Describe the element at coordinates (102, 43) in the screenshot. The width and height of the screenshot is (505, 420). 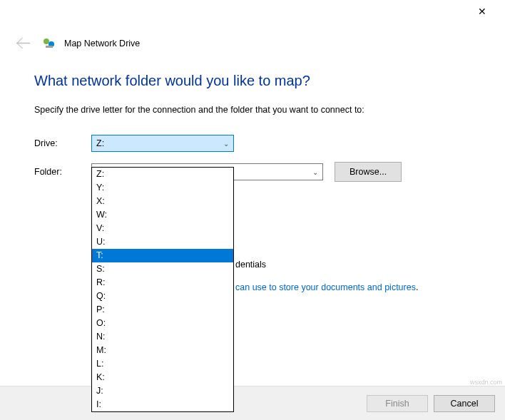
I see `window-title: Map Network Drive` at that location.